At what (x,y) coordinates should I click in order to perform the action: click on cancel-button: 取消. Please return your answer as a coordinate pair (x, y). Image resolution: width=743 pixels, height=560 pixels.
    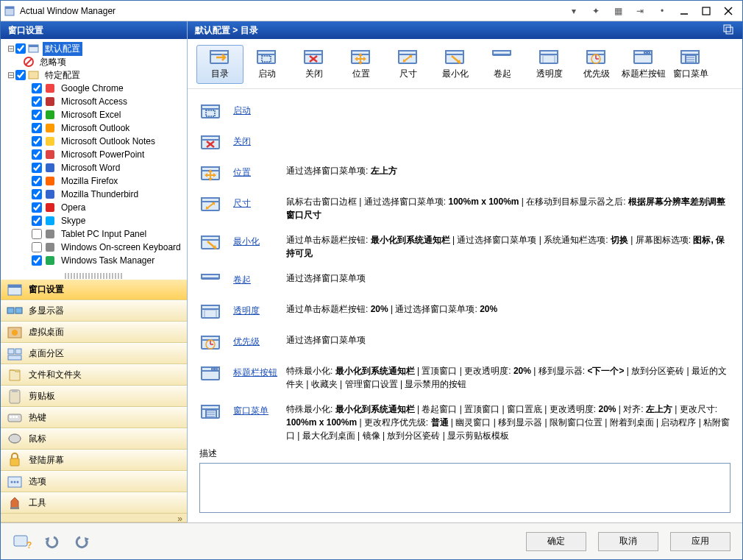
    Looking at the image, I should click on (628, 542).